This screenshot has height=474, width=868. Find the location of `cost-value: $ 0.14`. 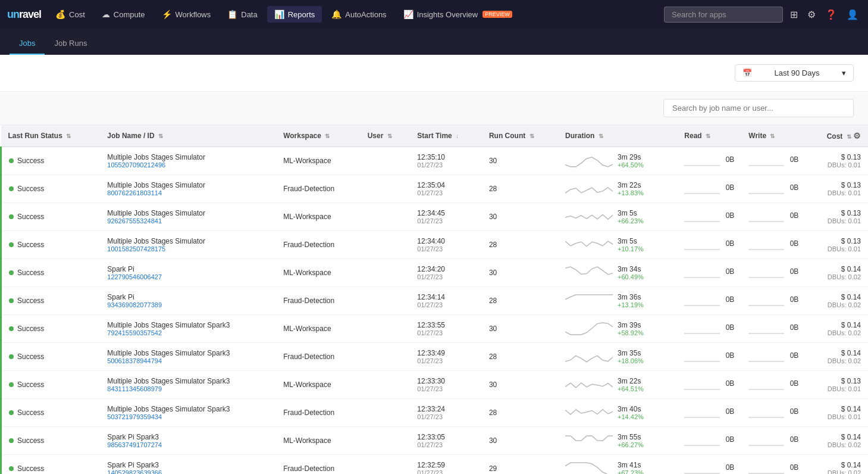

cost-value: $ 0.14 is located at coordinates (836, 353).